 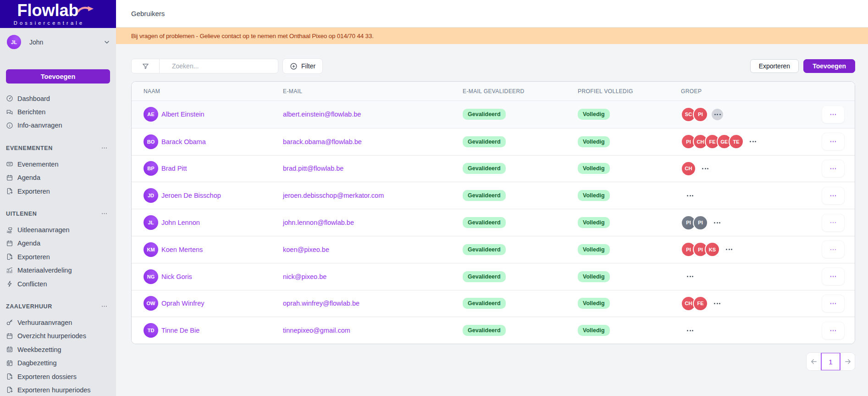 What do you see at coordinates (58, 350) in the screenshot?
I see `sidebar-item-zaalverhuur-weekbezetting: Weekbezetting` at bounding box center [58, 350].